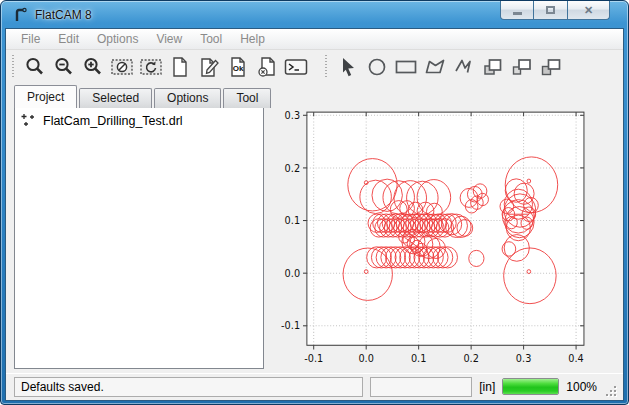  What do you see at coordinates (493, 67) in the screenshot?
I see `copy-shape-icon` at bounding box center [493, 67].